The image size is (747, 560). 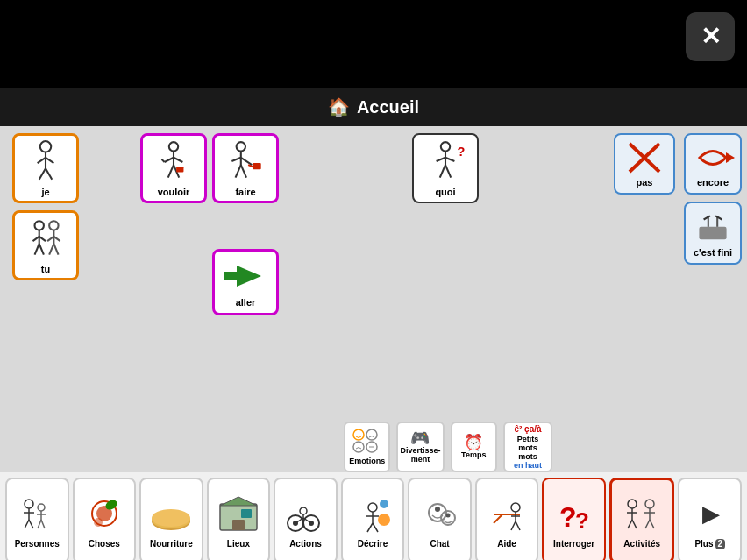 I want to click on card-vouloir: vouloir, so click(x=174, y=168).